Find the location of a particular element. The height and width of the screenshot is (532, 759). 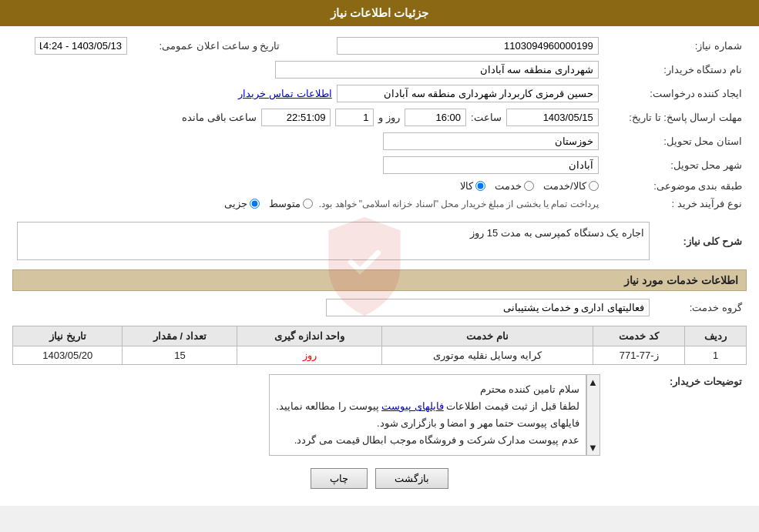

col-header-unit: واحد اندازه گیری is located at coordinates (310, 336).